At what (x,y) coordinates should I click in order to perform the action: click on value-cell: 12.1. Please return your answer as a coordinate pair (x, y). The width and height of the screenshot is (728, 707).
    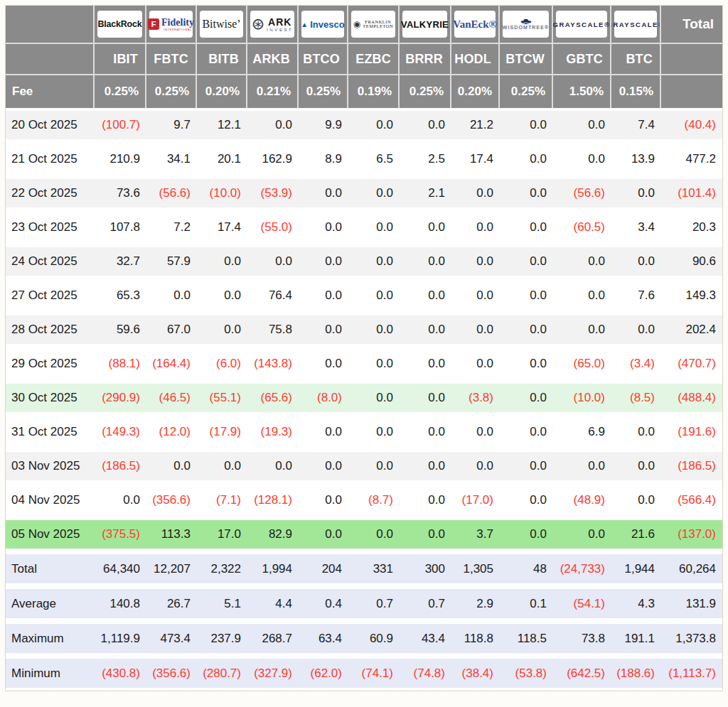
    Looking at the image, I should click on (222, 125).